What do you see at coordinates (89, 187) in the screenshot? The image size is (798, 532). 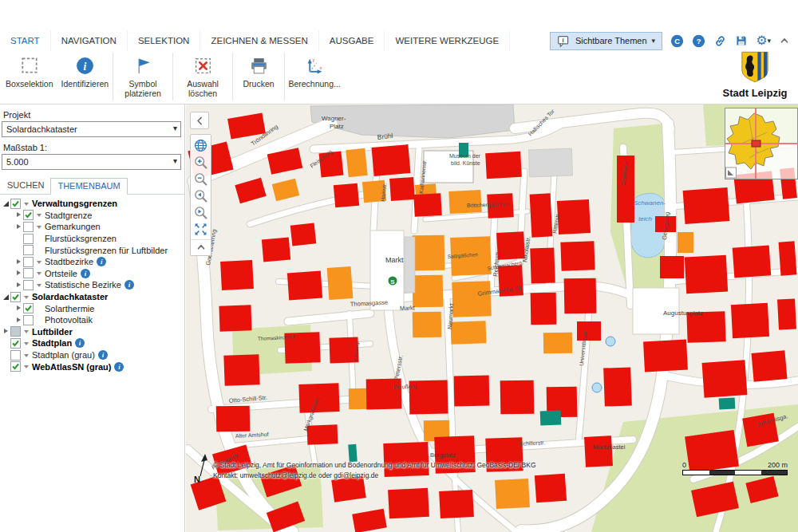 I see `sidebar-tab-themenbaum: THEMENBAUM` at bounding box center [89, 187].